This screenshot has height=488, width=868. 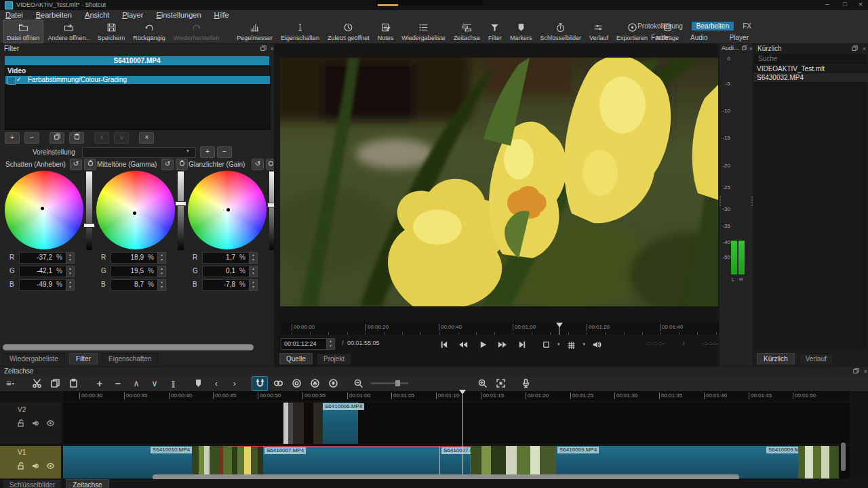 I want to click on shadows-color-wheel, so click(x=44, y=210).